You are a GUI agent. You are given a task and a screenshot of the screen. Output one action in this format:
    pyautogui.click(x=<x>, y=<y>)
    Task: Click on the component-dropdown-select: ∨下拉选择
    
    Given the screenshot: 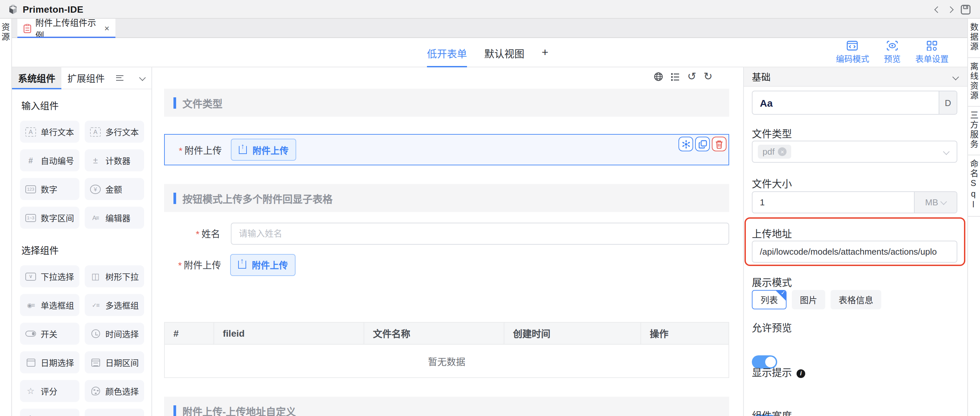 What is the action you would take?
    pyautogui.click(x=50, y=276)
    